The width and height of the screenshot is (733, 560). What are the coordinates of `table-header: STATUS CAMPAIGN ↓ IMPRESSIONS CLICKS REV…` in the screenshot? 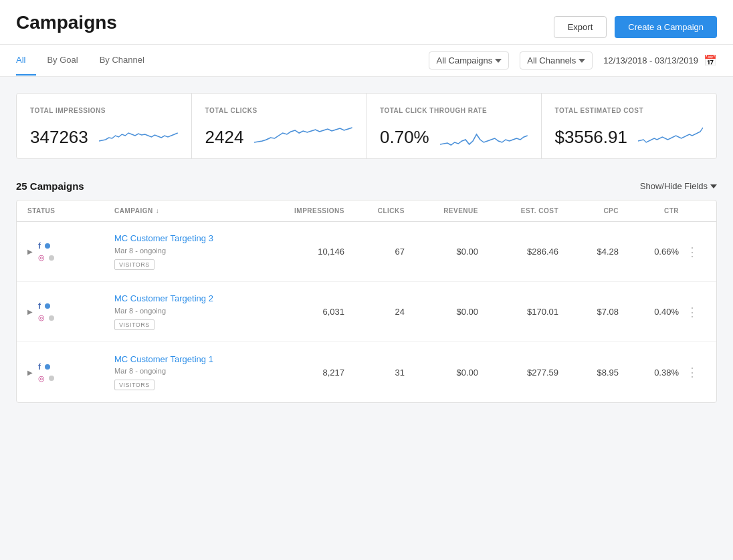 It's located at (366, 211).